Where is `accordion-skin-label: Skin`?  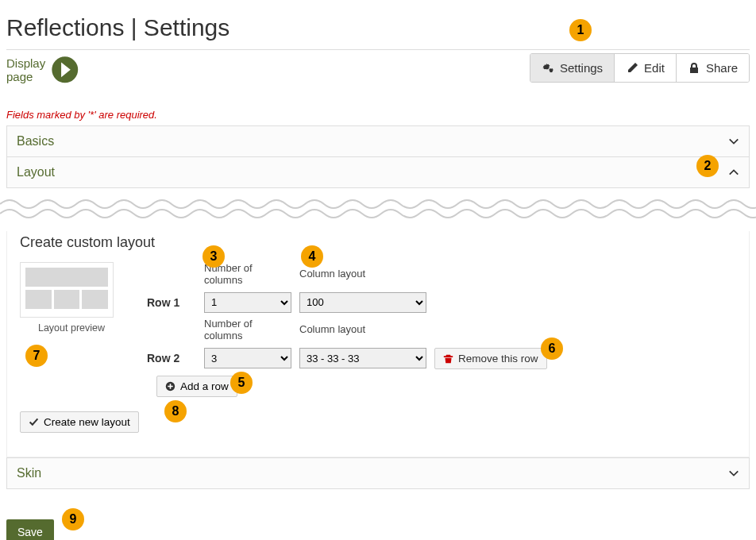 accordion-skin-label: Skin is located at coordinates (29, 473).